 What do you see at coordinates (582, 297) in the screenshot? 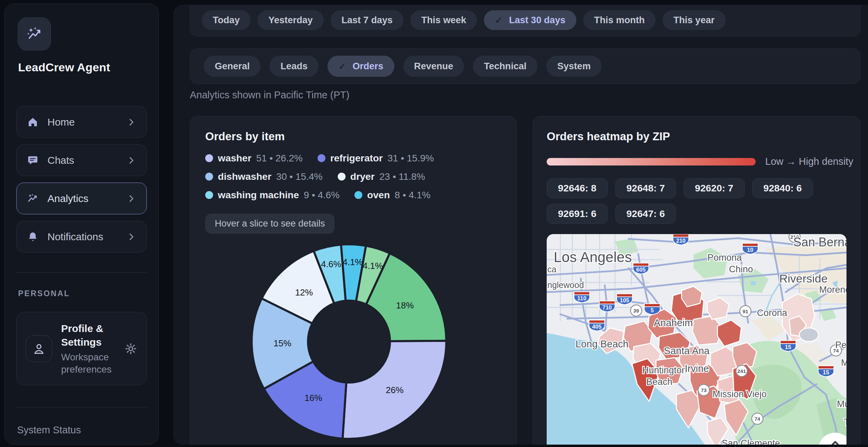
I see `interstate-shield-110: 110` at bounding box center [582, 297].